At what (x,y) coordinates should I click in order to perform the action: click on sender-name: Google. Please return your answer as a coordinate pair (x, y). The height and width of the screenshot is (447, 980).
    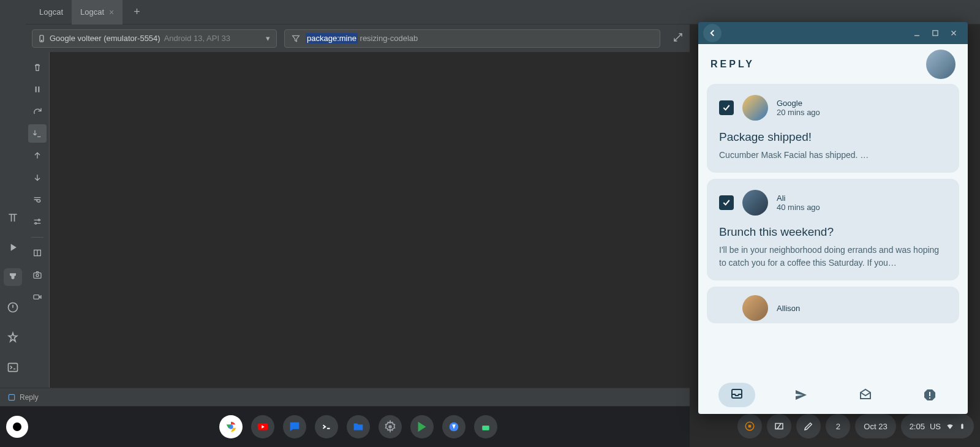
    Looking at the image, I should click on (799, 103).